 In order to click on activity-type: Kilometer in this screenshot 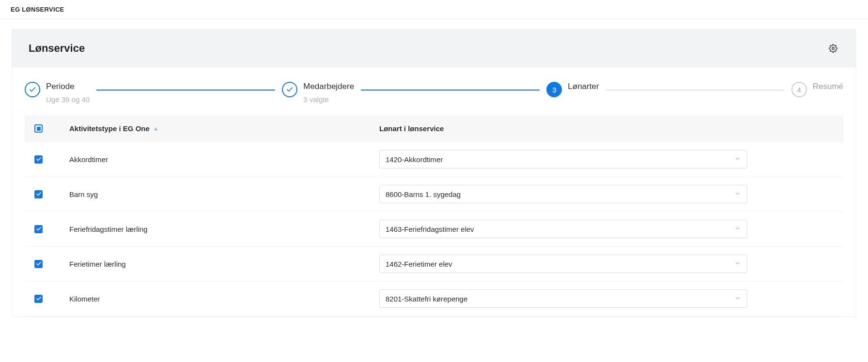, I will do `click(84, 299)`.